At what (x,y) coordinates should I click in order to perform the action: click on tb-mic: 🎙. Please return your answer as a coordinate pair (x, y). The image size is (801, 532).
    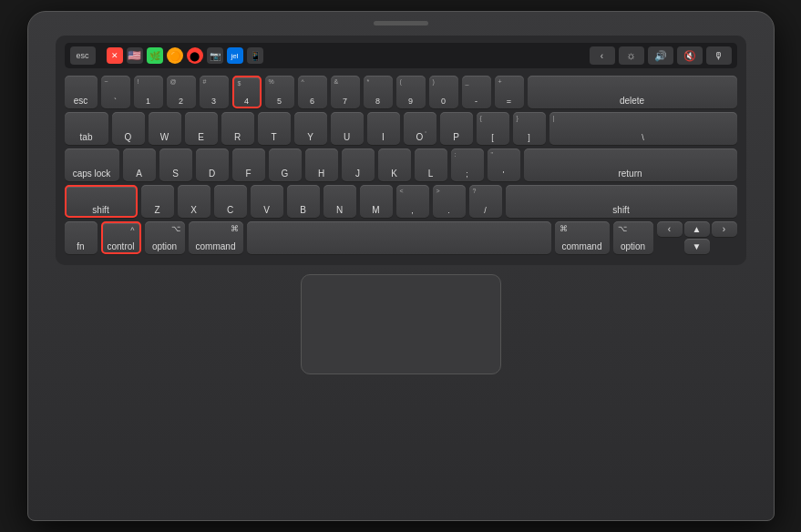
    Looking at the image, I should click on (719, 56).